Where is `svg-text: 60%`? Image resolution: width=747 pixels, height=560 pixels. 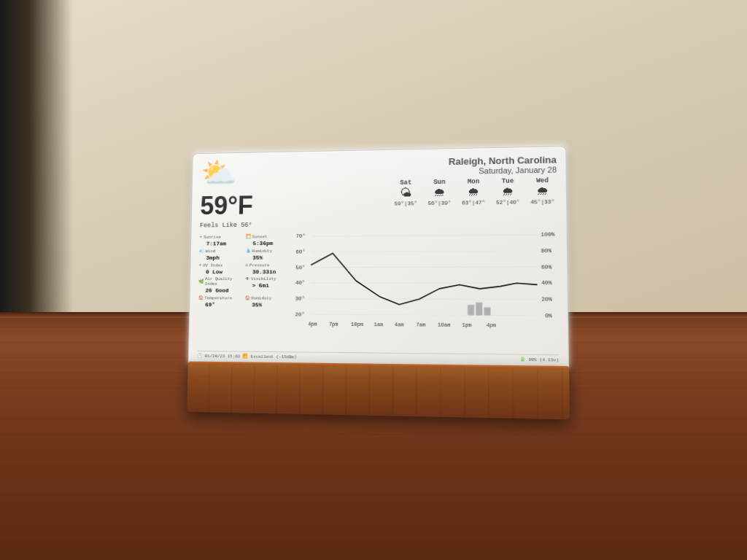 svg-text: 60% is located at coordinates (547, 267).